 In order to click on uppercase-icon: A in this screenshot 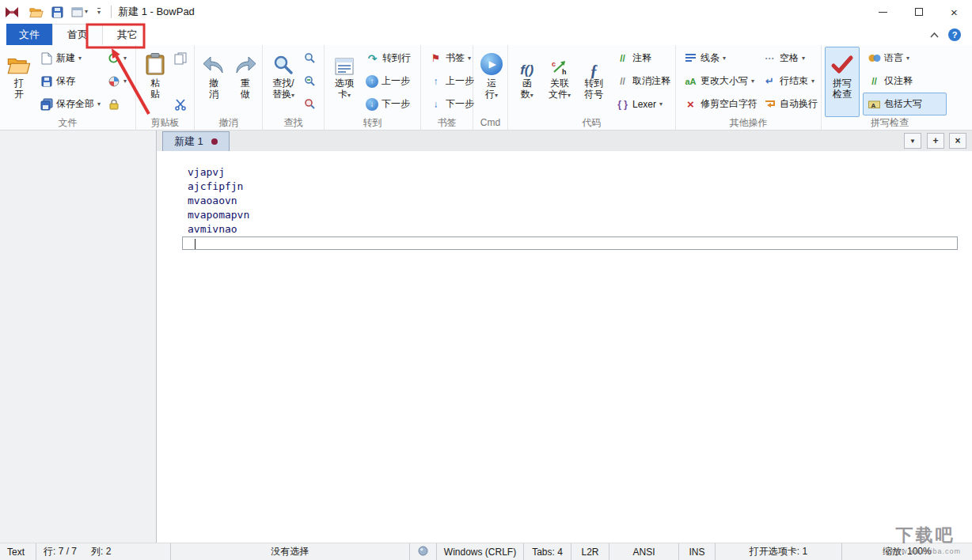, I will do `click(874, 104)`.